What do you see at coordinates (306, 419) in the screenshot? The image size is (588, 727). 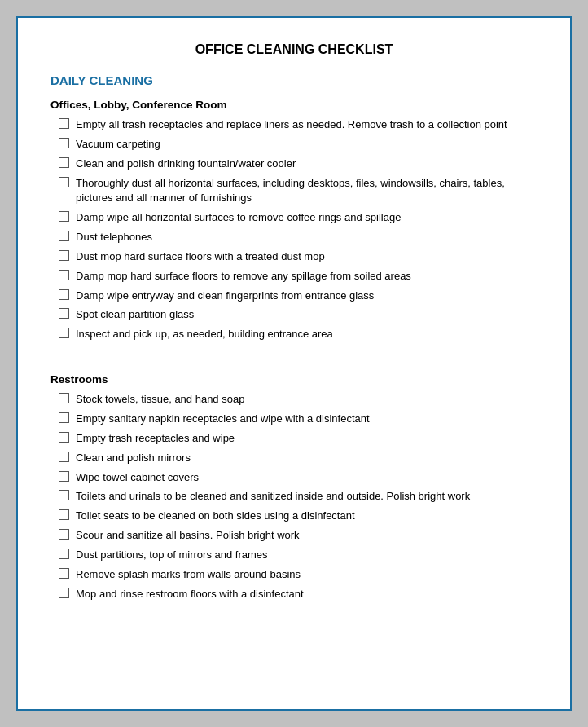 I see `restroom-item-text-1: Empty sanitary napkin receptacles and wi…` at bounding box center [306, 419].